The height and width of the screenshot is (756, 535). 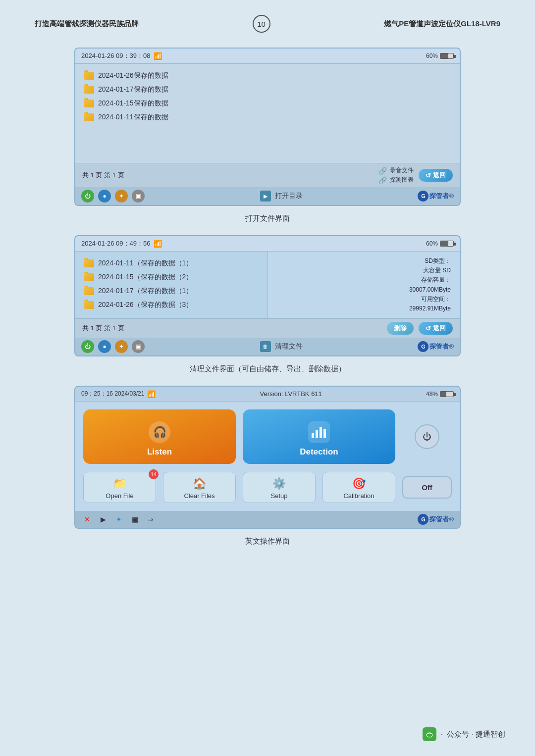 What do you see at coordinates (171, 305) in the screenshot?
I see `list-item: 2024-01-26（保存的数据（3）` at bounding box center [171, 305].